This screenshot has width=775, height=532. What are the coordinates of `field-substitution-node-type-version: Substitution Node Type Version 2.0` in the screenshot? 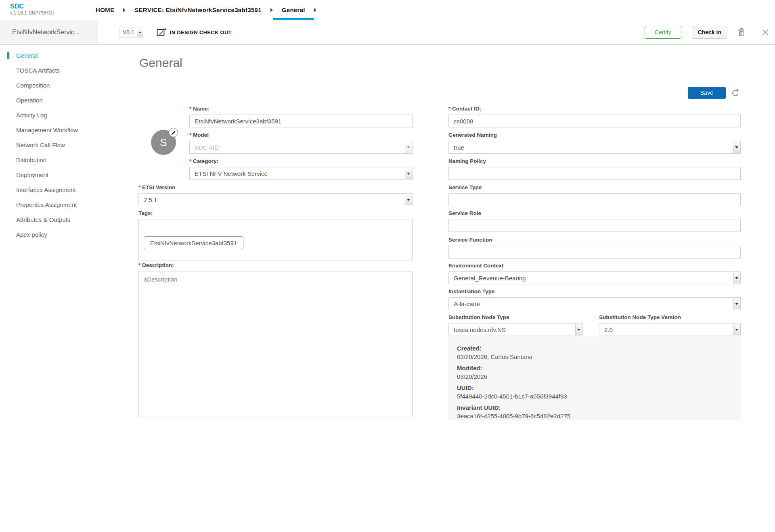 It's located at (670, 325).